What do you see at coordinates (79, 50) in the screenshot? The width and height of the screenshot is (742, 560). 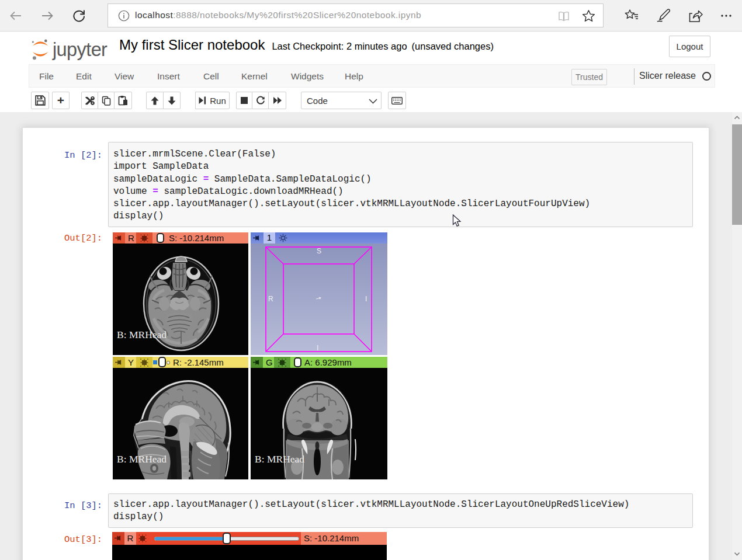 I see `svg-text: jupyter` at bounding box center [79, 50].